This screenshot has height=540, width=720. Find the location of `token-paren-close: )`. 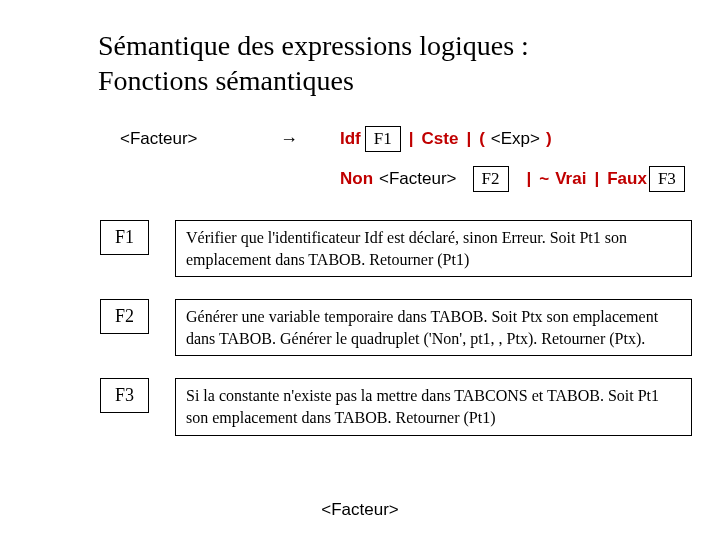

token-paren-close: ) is located at coordinates (549, 139).